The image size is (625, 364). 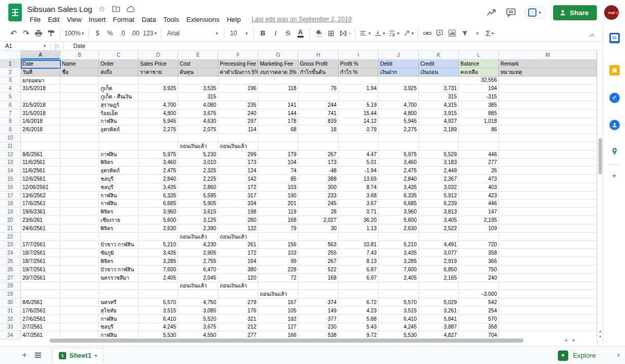 What do you see at coordinates (239, 130) in the screenshot?
I see `cell-F9: 114` at bounding box center [239, 130].